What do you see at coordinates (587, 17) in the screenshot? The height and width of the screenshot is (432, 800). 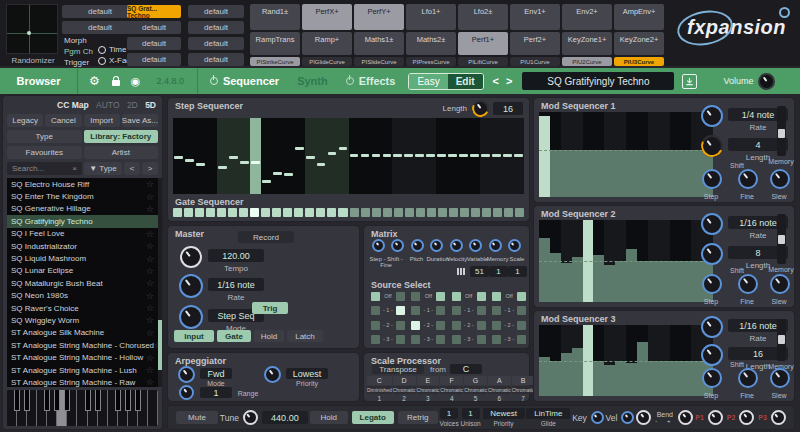 I see `mod-button-env2+: Env2+` at bounding box center [587, 17].